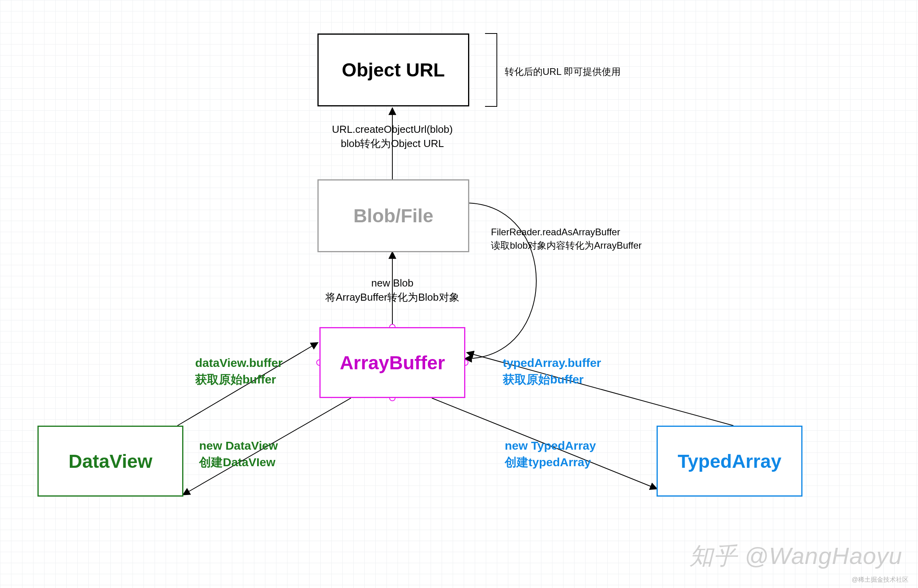  What do you see at coordinates (392, 363) in the screenshot?
I see `node-array-buffer: ArrayBuffer` at bounding box center [392, 363].